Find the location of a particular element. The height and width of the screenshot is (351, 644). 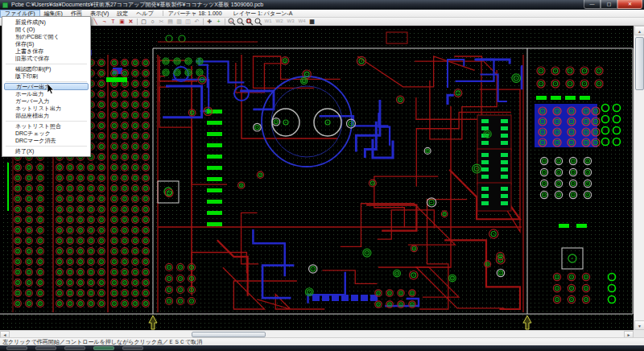

file-menu-item-0: 新規作成(N) is located at coordinates (47, 23).